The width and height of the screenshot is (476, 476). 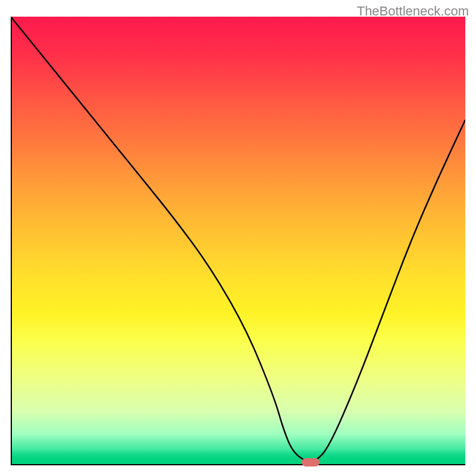 I want to click on watermark-text: TheBottleneck.com, so click(x=413, y=11).